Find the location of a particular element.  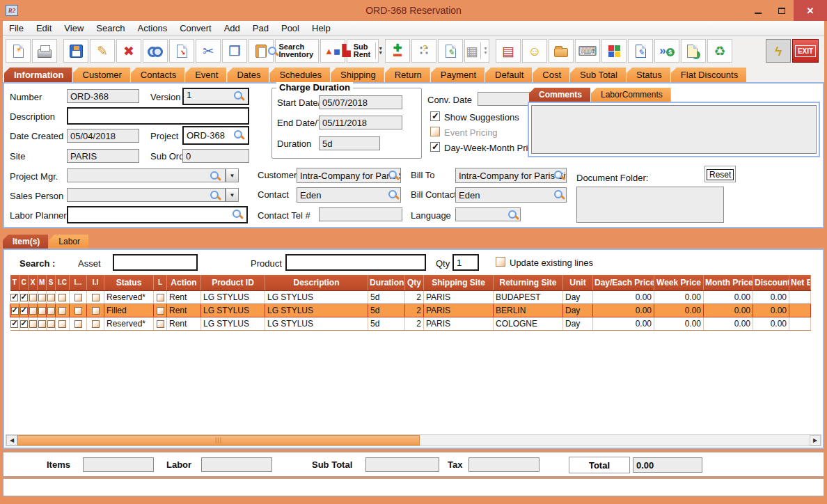

maximize-button is located at coordinates (782, 10).